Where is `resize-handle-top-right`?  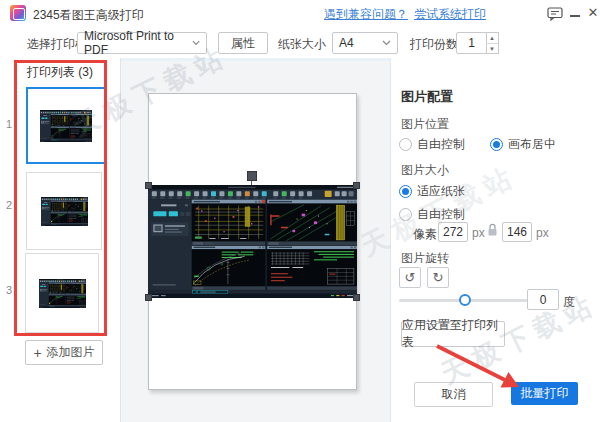 resize-handle-top-right is located at coordinates (356, 186).